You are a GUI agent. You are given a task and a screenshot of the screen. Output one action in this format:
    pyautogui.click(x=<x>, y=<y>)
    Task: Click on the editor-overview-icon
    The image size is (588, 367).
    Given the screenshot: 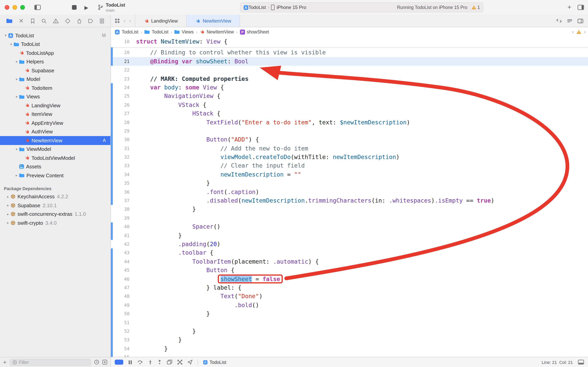 What is the action you would take?
    pyautogui.click(x=117, y=21)
    